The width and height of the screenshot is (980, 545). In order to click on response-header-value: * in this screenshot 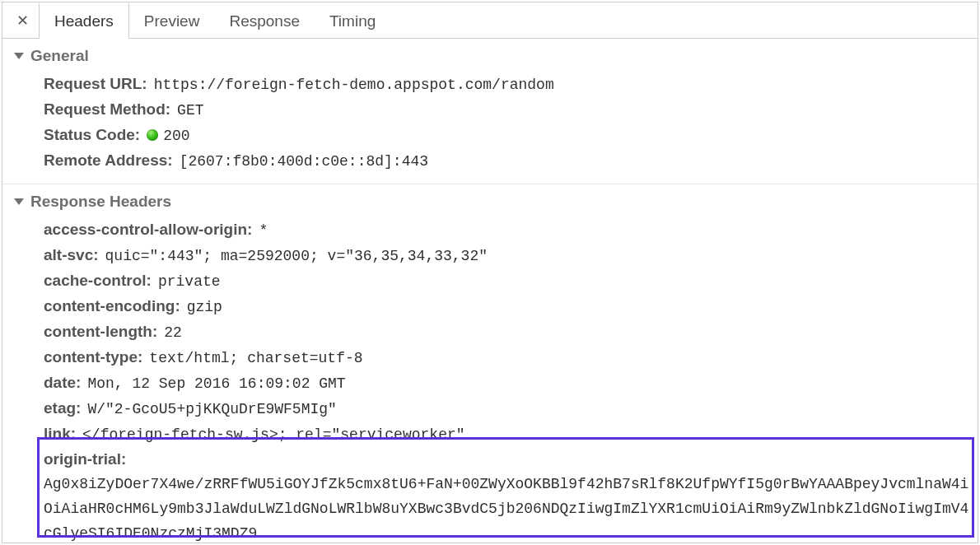, I will do `click(264, 231)`.